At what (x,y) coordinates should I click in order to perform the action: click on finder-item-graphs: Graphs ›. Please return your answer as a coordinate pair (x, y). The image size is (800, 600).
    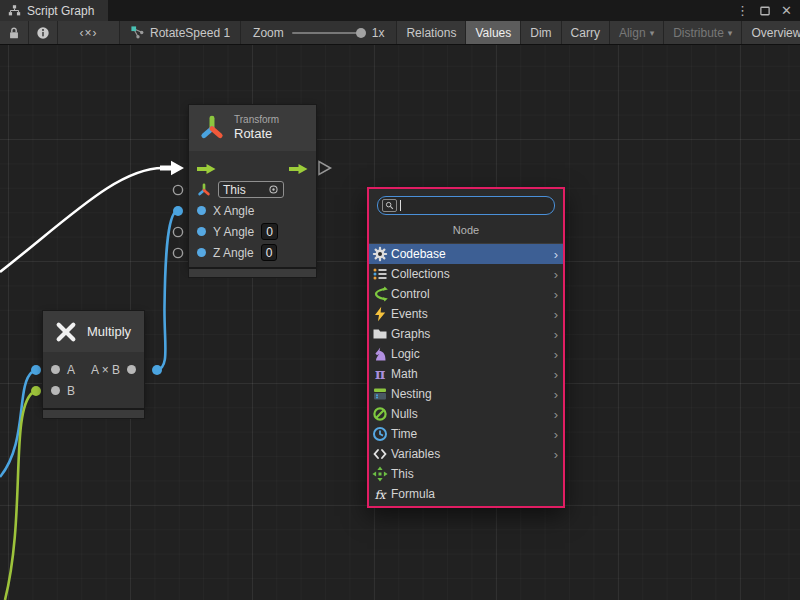
    Looking at the image, I should click on (466, 334).